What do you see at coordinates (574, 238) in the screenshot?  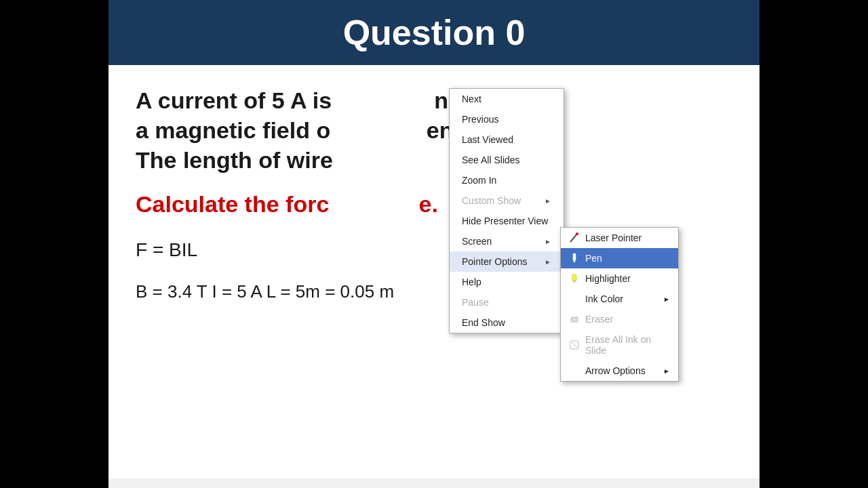 I see `laser-pointer-icon` at bounding box center [574, 238].